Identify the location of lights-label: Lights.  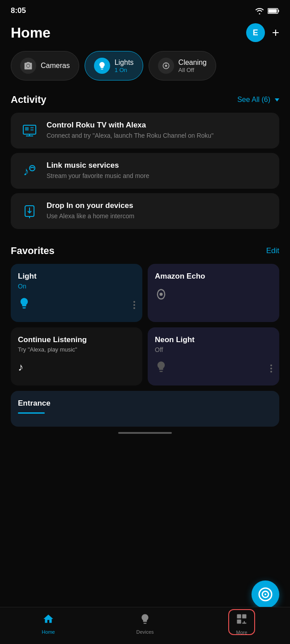
(124, 63).